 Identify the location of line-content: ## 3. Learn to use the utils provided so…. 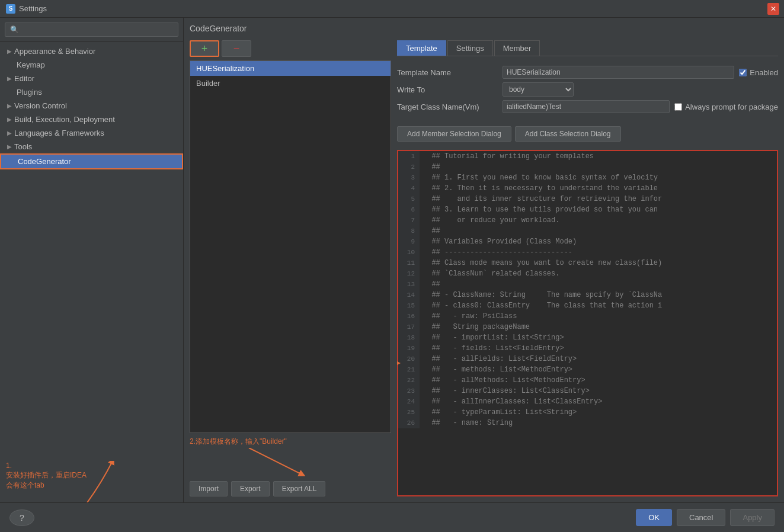
(539, 210).